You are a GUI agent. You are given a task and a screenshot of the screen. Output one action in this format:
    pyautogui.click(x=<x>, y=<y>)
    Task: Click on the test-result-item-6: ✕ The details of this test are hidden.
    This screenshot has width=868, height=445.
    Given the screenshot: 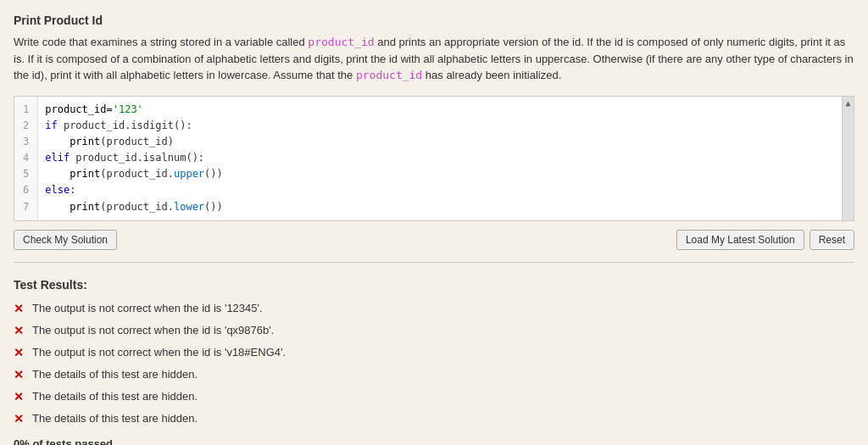 What is the action you would take?
    pyautogui.click(x=434, y=419)
    